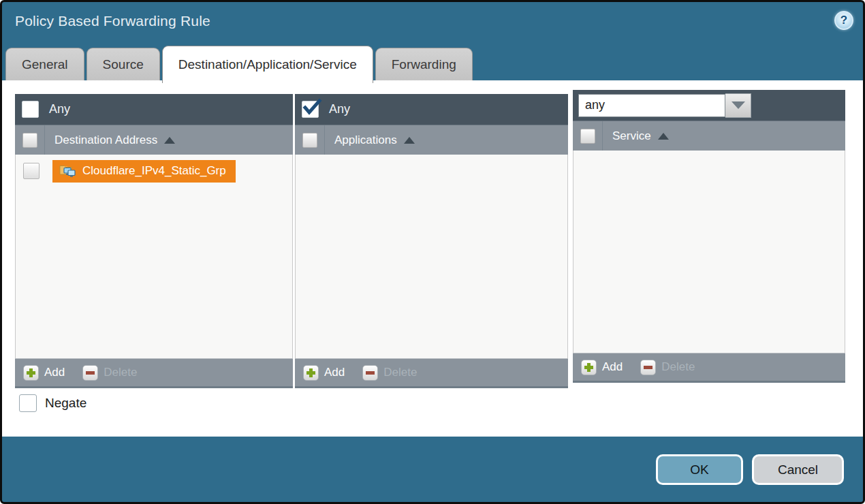  What do you see at coordinates (30, 109) in the screenshot?
I see `destination-any-checkbox` at bounding box center [30, 109].